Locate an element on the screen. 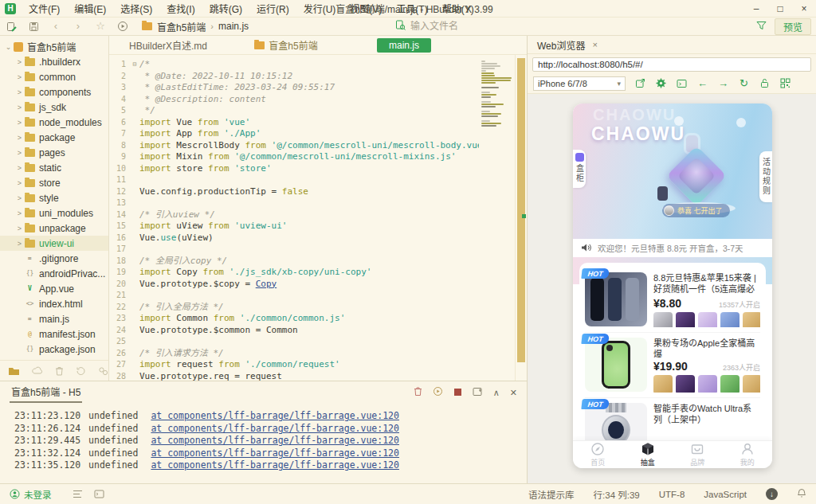  filter-icon is located at coordinates (762, 26).